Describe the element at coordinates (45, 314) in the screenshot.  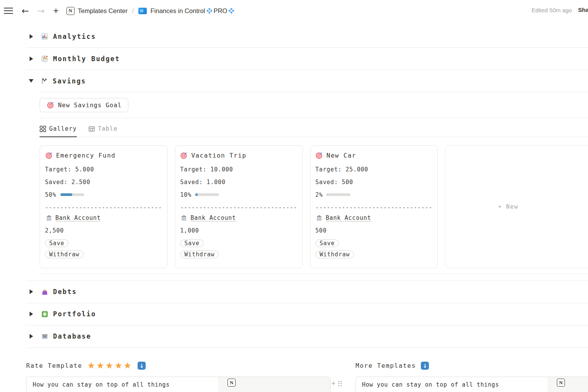
I see `green-asterisk-icon` at that location.